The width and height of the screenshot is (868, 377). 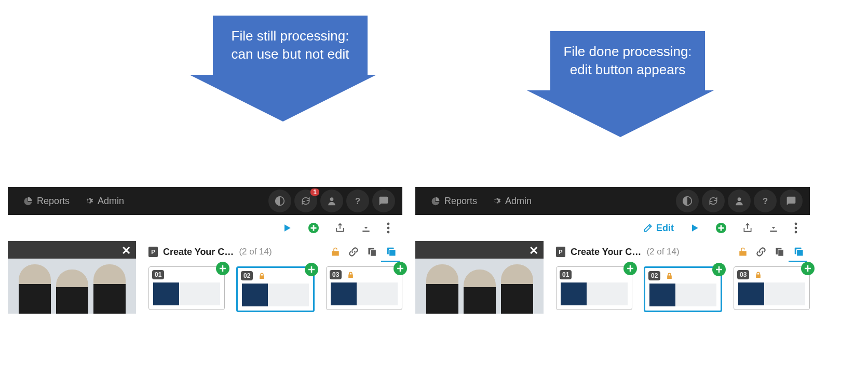 I want to click on callout-left: File still processing: can use but not e…, so click(x=295, y=69).